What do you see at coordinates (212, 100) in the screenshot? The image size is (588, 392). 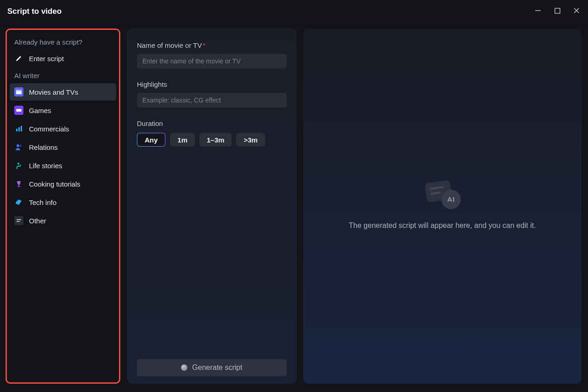 I see `highlights-input` at bounding box center [212, 100].